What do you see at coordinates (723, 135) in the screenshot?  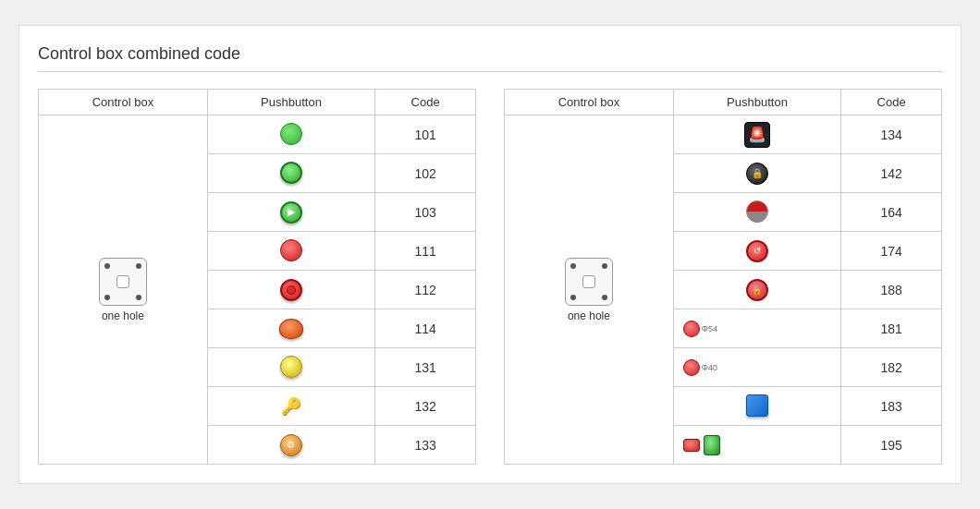 I see `table-row: one hole 🚨 134` at bounding box center [723, 135].